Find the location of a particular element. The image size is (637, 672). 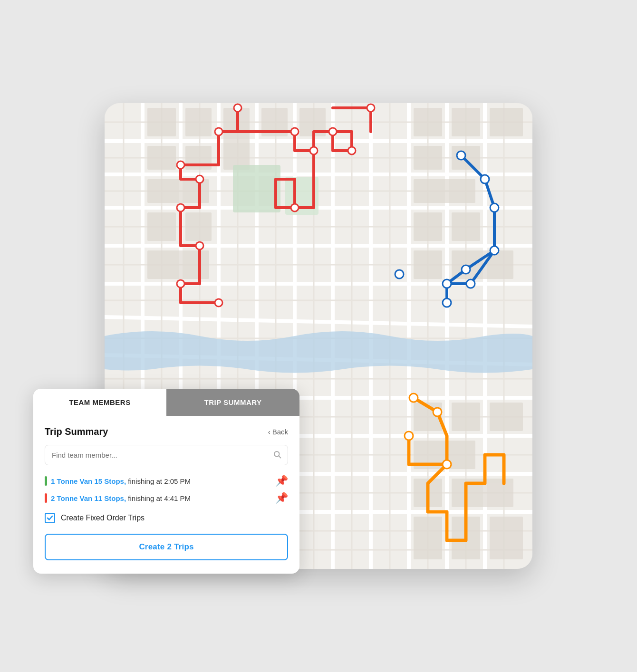

summary-header: Trip Summary ‹ Back is located at coordinates (166, 432).